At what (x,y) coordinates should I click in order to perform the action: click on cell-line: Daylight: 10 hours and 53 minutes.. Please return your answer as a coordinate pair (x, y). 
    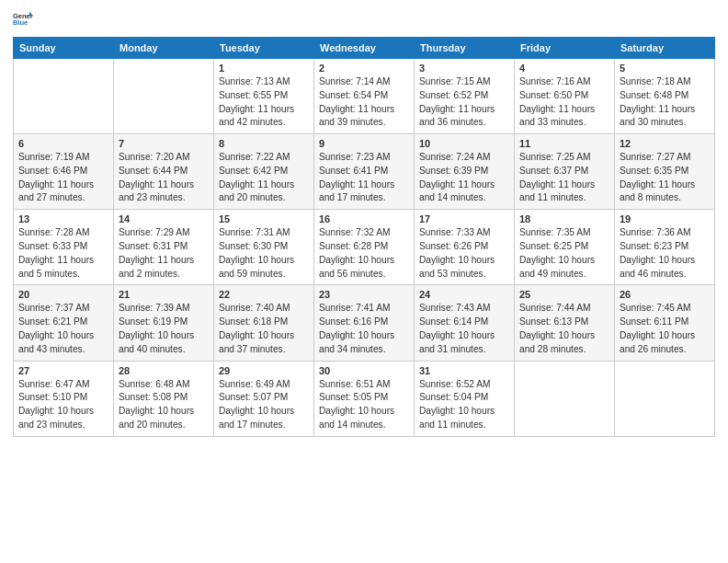
    Looking at the image, I should click on (457, 267).